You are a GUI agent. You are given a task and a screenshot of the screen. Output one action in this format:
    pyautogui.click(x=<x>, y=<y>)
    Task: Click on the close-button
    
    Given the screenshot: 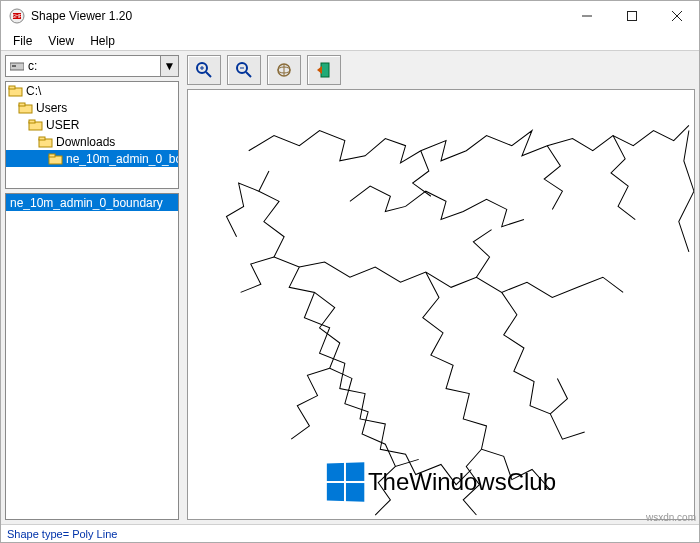 What is the action you would take?
    pyautogui.click(x=676, y=16)
    